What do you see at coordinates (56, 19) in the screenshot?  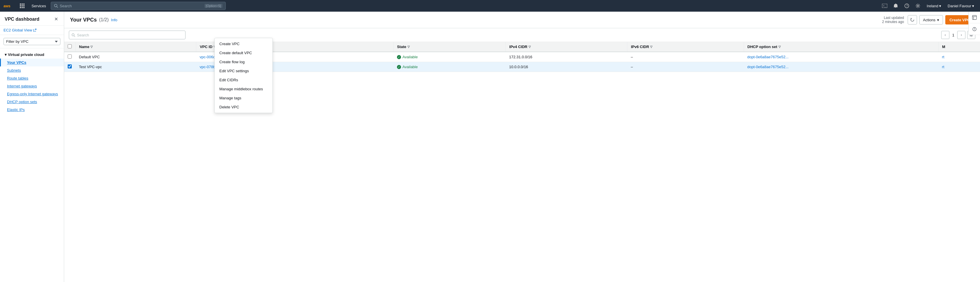 I see `sidebar-close-button: ✕` at bounding box center [56, 19].